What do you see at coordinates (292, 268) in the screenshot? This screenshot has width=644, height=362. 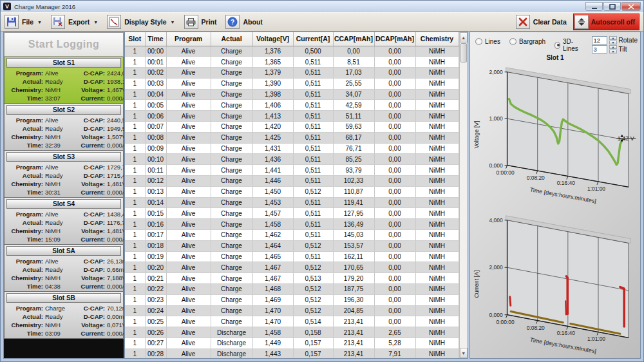 I see `table-row: 100:20AliveCharge1,4670,512170,650,00NiM…` at bounding box center [292, 268].